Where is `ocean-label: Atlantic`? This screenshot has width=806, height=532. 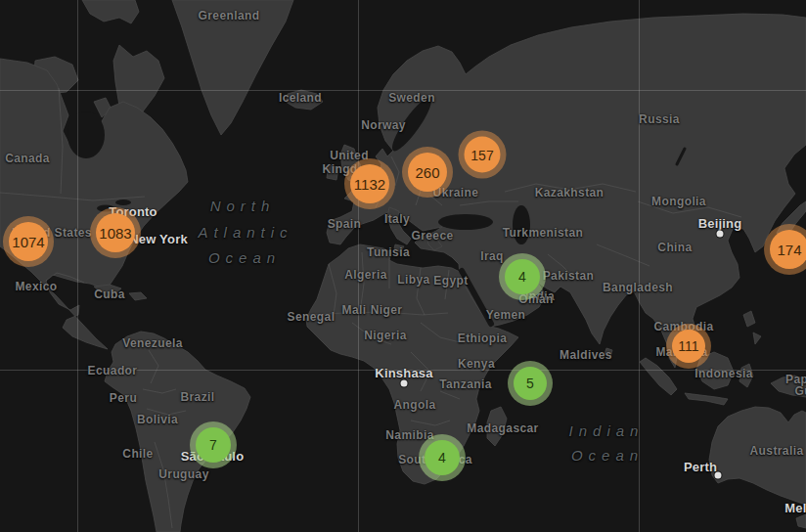
ocean-label: Atlantic is located at coordinates (245, 233).